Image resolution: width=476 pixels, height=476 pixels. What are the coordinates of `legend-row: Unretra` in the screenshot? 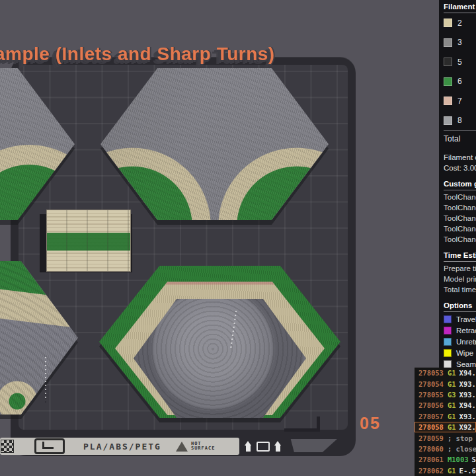 It's located at (460, 341).